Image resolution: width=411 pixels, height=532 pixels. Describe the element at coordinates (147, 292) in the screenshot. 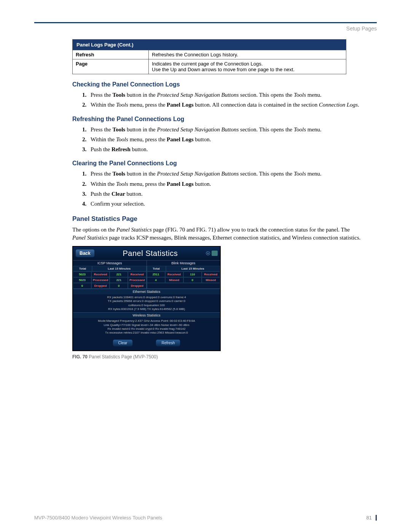

I see `eth-header: Ethernet Statistics` at that location.